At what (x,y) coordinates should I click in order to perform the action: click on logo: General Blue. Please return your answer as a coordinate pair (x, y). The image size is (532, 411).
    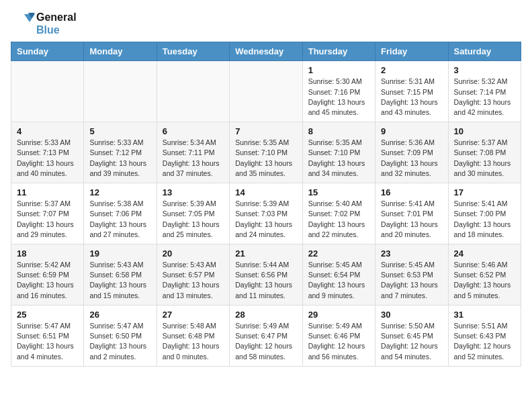
    Looking at the image, I should click on (44, 24).